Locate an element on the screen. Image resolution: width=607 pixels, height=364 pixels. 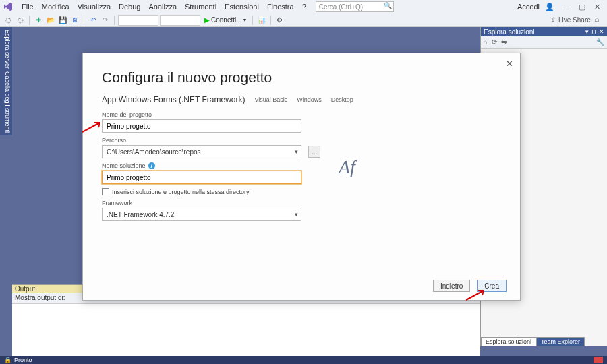
sol-home-icon: ⌂ is located at coordinates (486, 42).